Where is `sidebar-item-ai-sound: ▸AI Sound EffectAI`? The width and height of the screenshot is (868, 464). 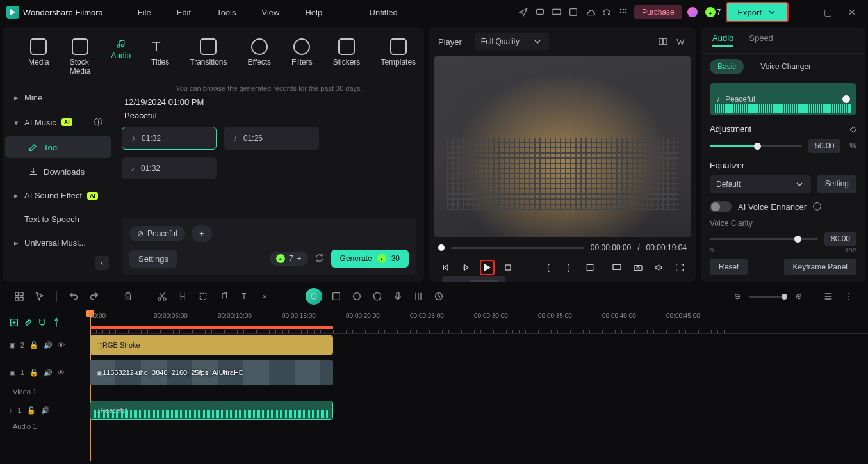 sidebar-item-ai-sound: ▸AI Sound EffectAI is located at coordinates (58, 196).